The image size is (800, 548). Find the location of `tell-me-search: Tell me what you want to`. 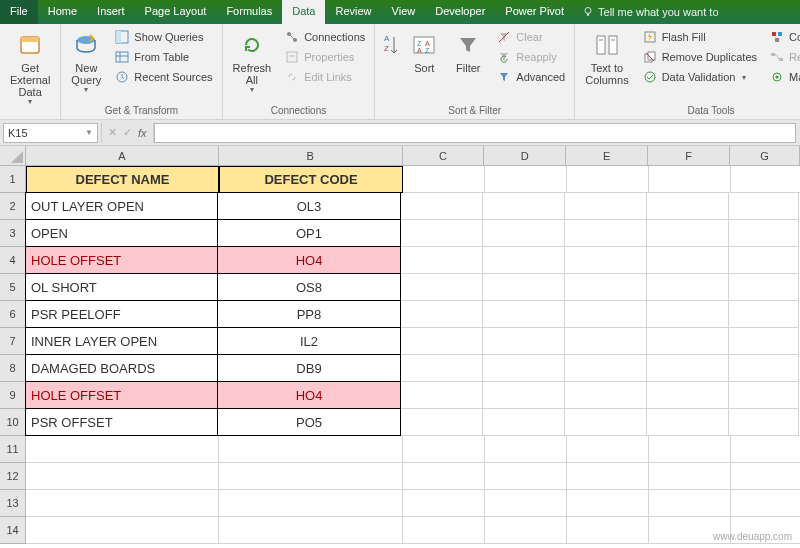

tell-me-search: Tell me what you want to is located at coordinates (650, 12).